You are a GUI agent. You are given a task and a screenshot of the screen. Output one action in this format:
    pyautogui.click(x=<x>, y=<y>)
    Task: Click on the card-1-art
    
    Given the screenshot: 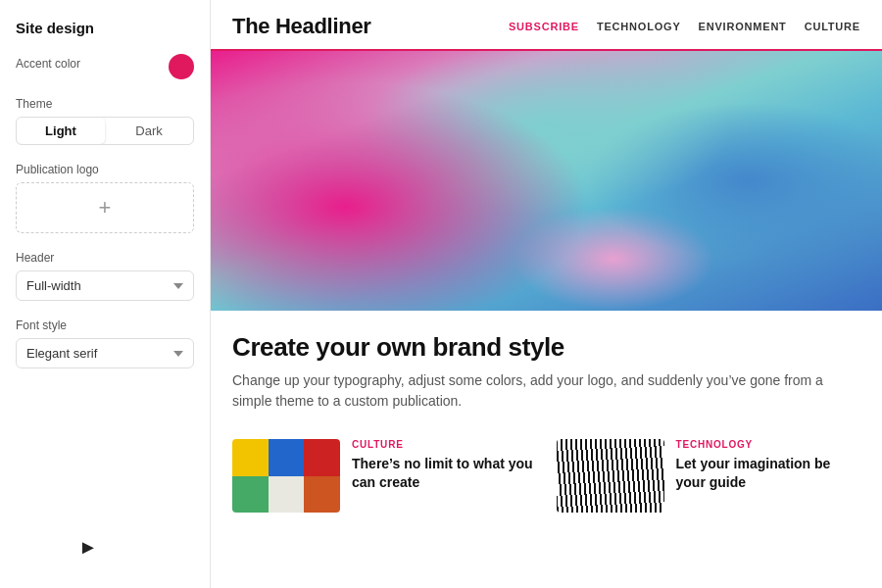 What is the action you would take?
    pyautogui.click(x=286, y=476)
    